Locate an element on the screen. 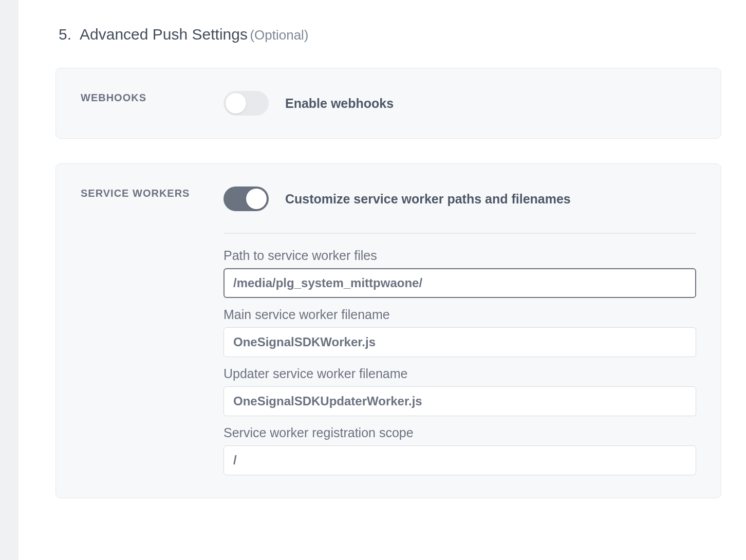 This screenshot has height=560, width=746. scope-input is located at coordinates (460, 460).